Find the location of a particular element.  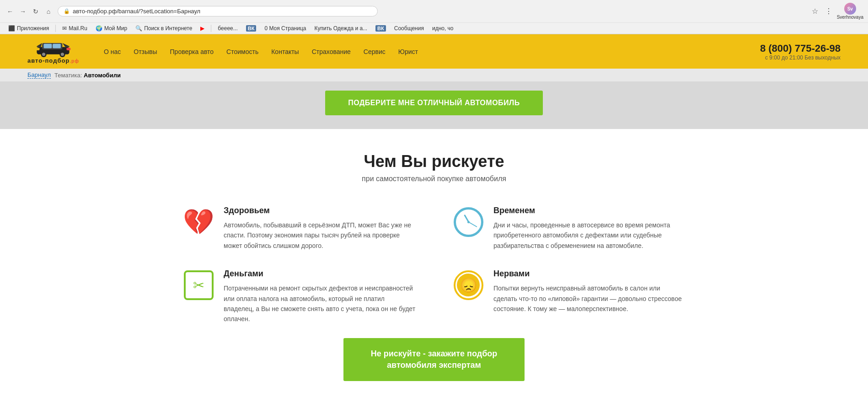

bookmark-mypage: 0 Моя Страница is located at coordinates (285, 28).